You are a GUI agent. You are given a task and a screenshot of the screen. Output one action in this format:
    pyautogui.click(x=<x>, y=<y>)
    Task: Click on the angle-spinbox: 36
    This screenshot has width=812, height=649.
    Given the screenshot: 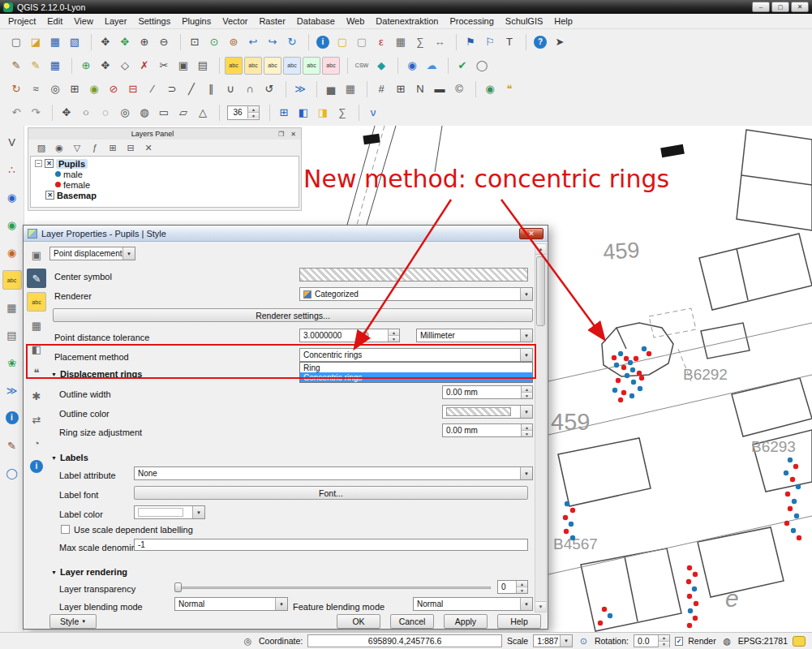 What is the action you would take?
    pyautogui.click(x=243, y=113)
    